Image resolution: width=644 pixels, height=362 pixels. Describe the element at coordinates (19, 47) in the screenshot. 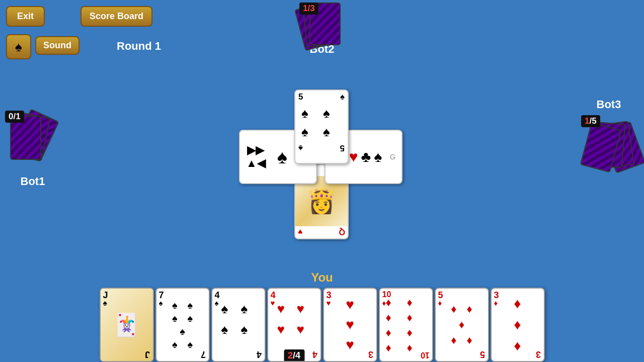

I see `spade-icon: ♠` at that location.